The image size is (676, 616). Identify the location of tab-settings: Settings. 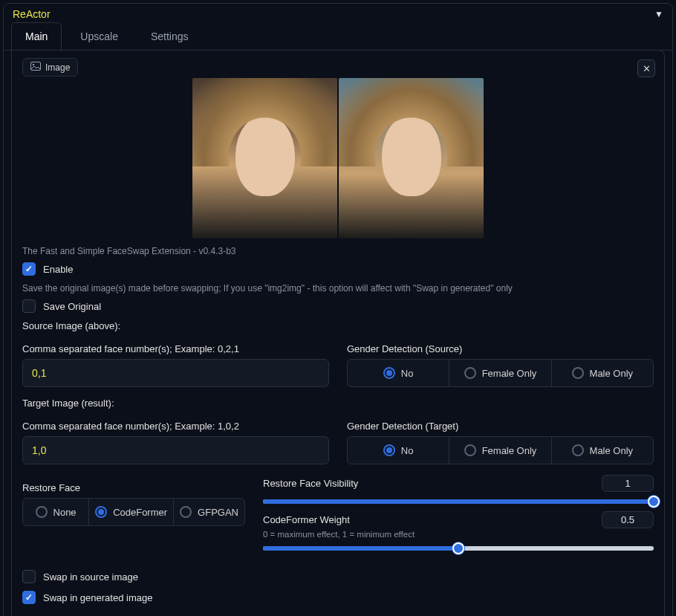
(169, 36).